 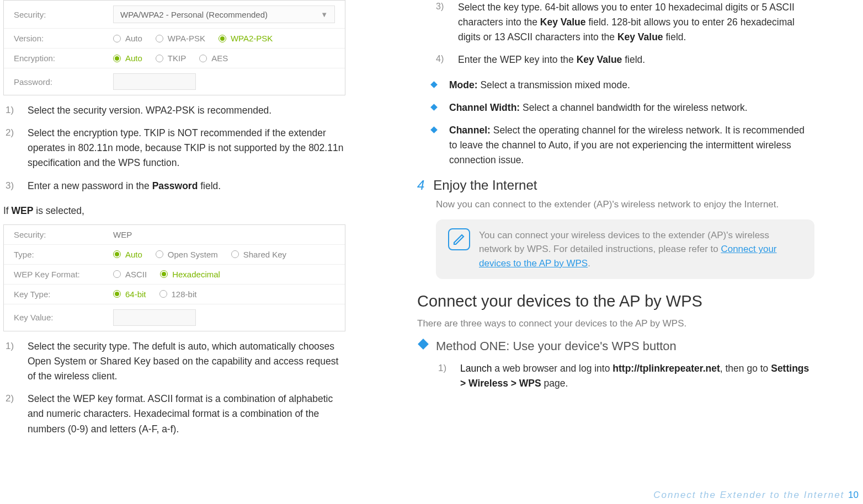 What do you see at coordinates (620, 85) in the screenshot?
I see `option-mode: Mode: Select a transmission mixed mode.` at bounding box center [620, 85].